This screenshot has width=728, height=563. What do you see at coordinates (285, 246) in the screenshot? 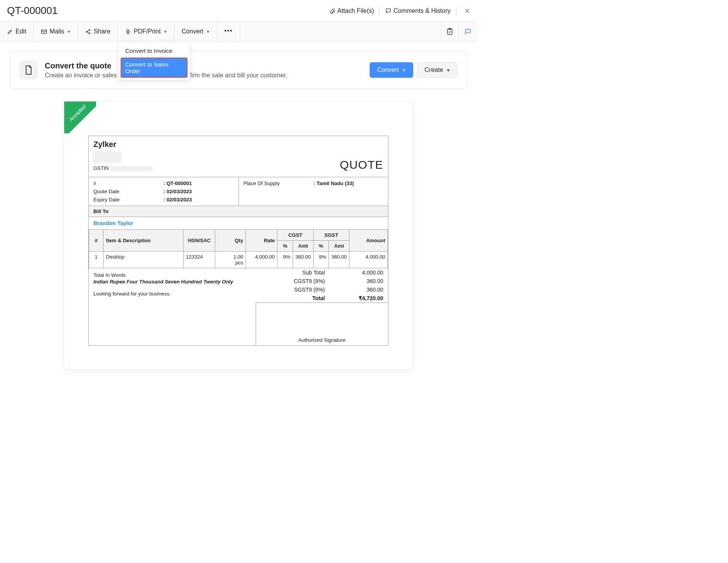
I see `col-cgst-pct: %` at bounding box center [285, 246].